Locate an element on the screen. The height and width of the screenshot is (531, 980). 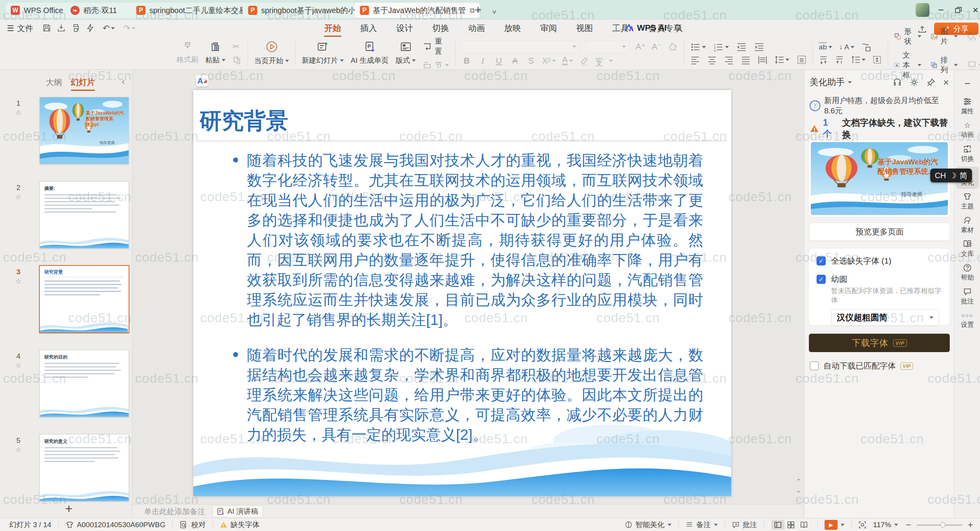
menu-view: 视图 is located at coordinates (585, 28).